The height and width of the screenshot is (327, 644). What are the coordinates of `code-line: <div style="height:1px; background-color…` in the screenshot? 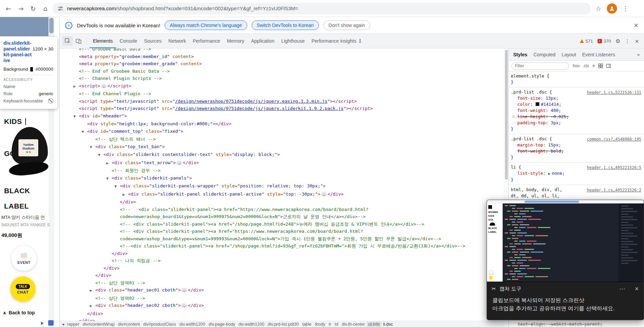 It's located at (282, 124).